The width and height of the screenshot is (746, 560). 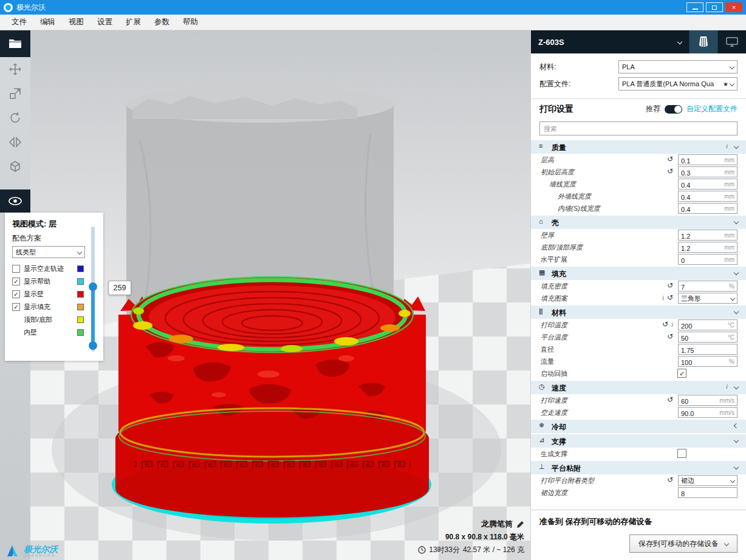 I want to click on setting-row-infill-pattern: 填充图案 i ↺ 三角形, so click(x=638, y=298).